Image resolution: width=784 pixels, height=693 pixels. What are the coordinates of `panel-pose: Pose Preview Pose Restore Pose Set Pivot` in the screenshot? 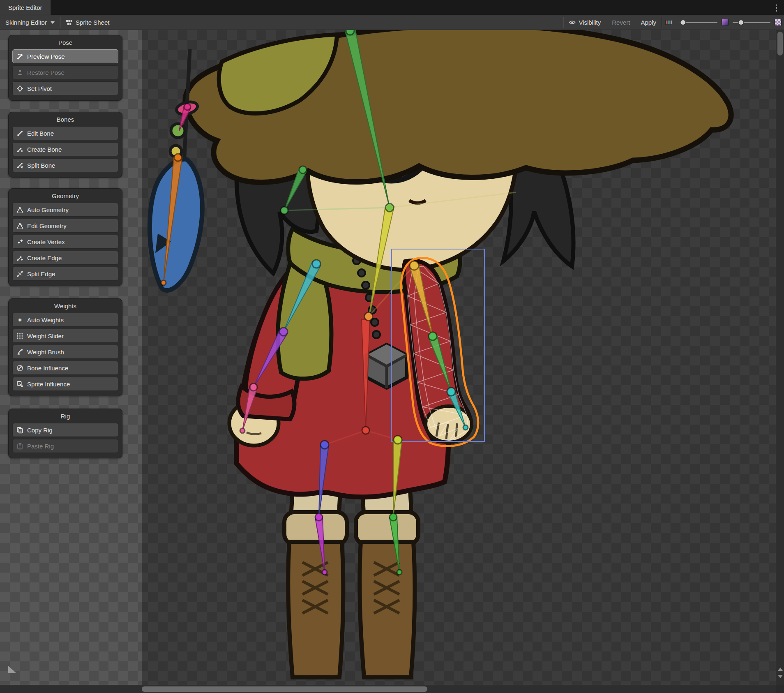 It's located at (65, 68).